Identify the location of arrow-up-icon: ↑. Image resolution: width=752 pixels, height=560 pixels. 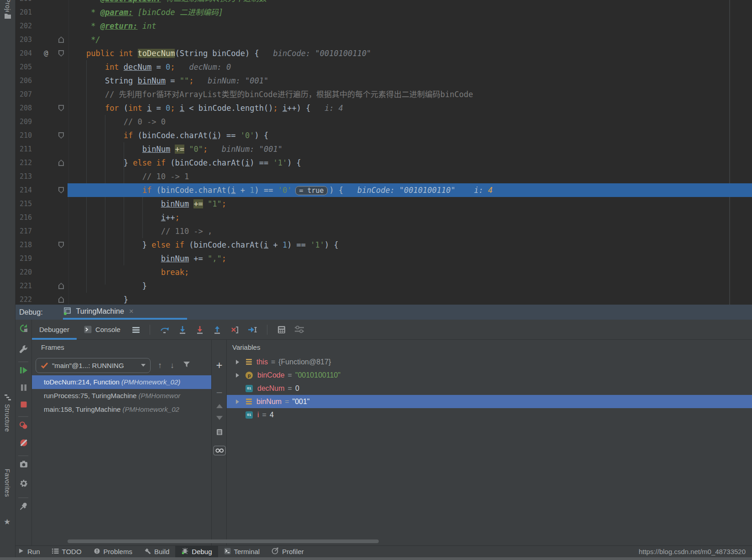
(160, 366).